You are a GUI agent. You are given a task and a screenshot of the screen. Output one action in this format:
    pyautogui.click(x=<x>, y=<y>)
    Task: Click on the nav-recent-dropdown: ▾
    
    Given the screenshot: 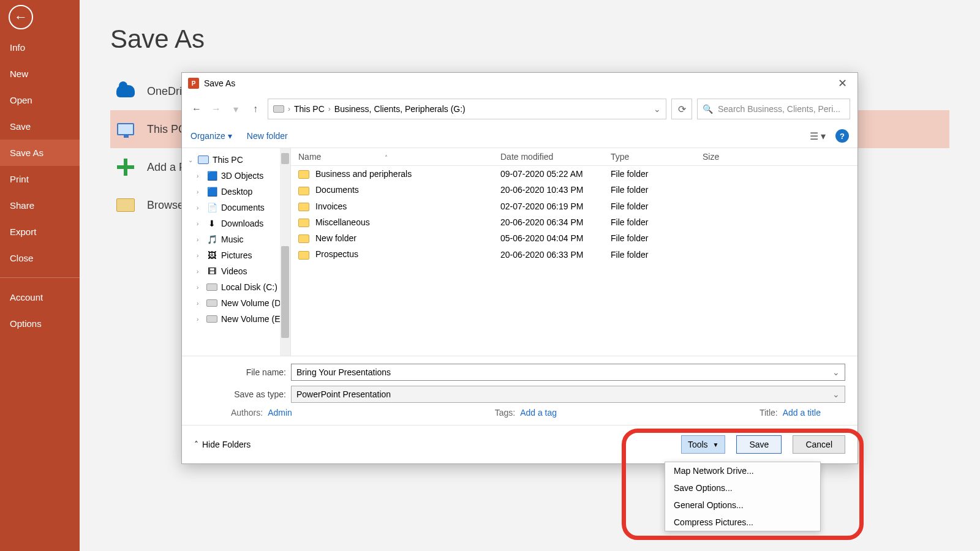 What is the action you would take?
    pyautogui.click(x=236, y=109)
    